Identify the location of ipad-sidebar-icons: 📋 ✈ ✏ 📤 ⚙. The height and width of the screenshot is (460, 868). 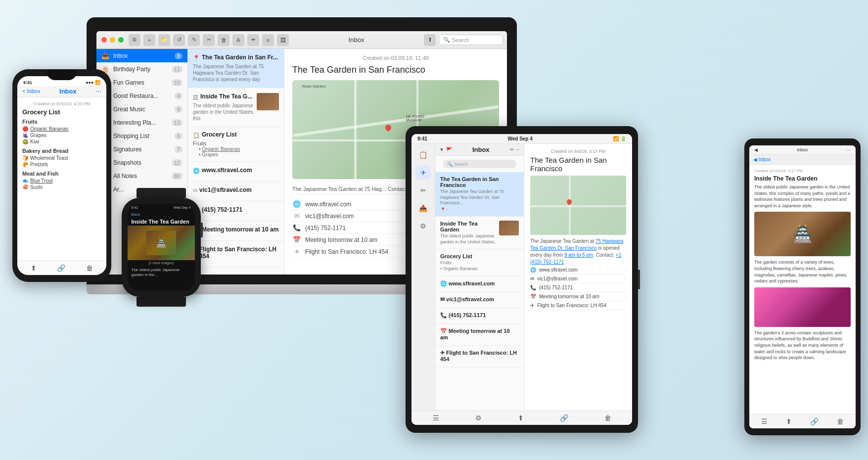
(423, 277).